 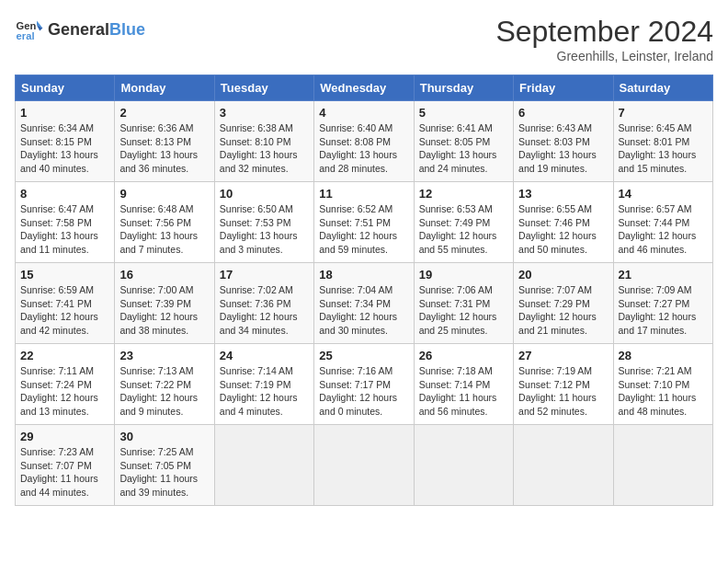 What do you see at coordinates (463, 274) in the screenshot?
I see `day-number: 19` at bounding box center [463, 274].